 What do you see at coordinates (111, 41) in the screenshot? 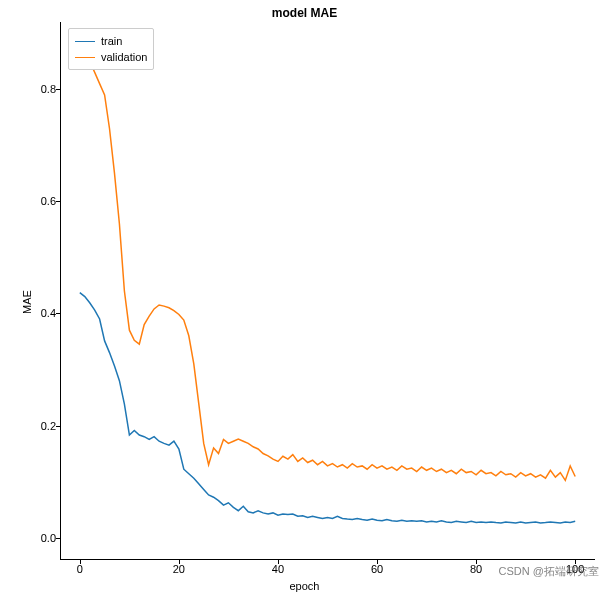
I see `legend-item-train: train` at bounding box center [111, 41].